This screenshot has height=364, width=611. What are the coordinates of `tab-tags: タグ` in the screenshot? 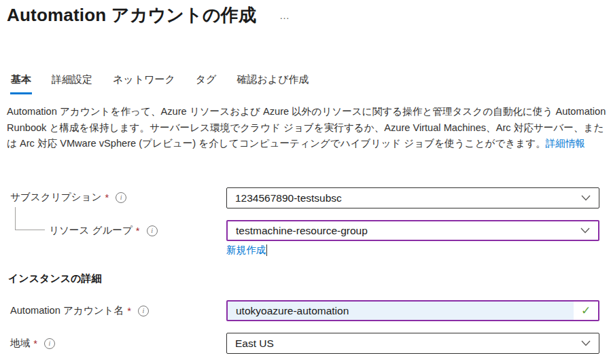 It's located at (207, 83).